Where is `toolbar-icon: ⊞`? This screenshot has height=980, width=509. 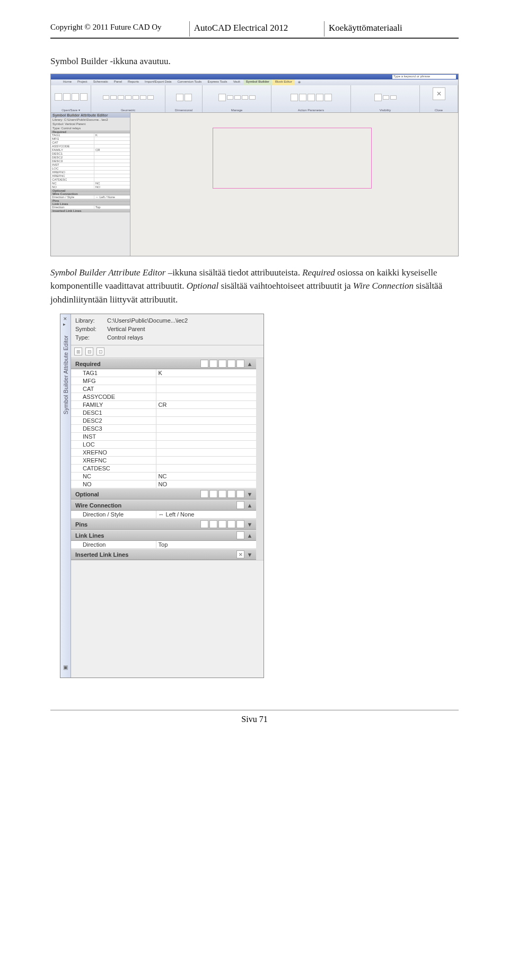
toolbar-icon: ⊞ is located at coordinates (78, 352).